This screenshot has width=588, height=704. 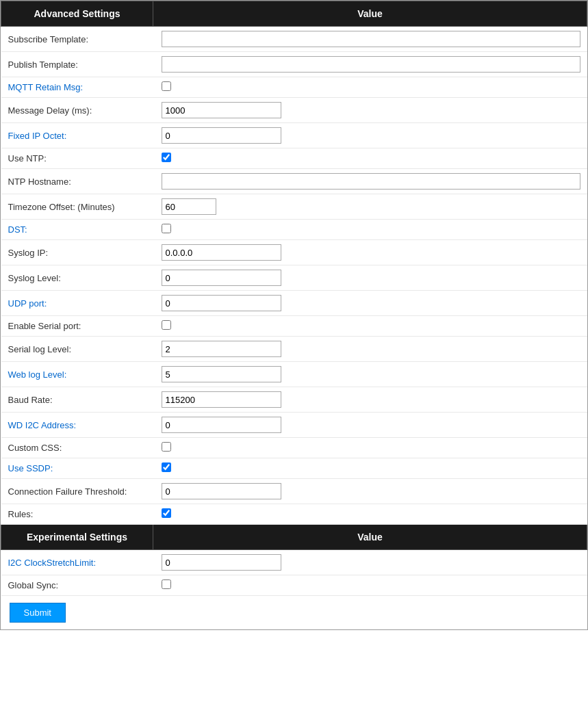 What do you see at coordinates (370, 253) in the screenshot?
I see `value-syslog-ip` at bounding box center [370, 253].